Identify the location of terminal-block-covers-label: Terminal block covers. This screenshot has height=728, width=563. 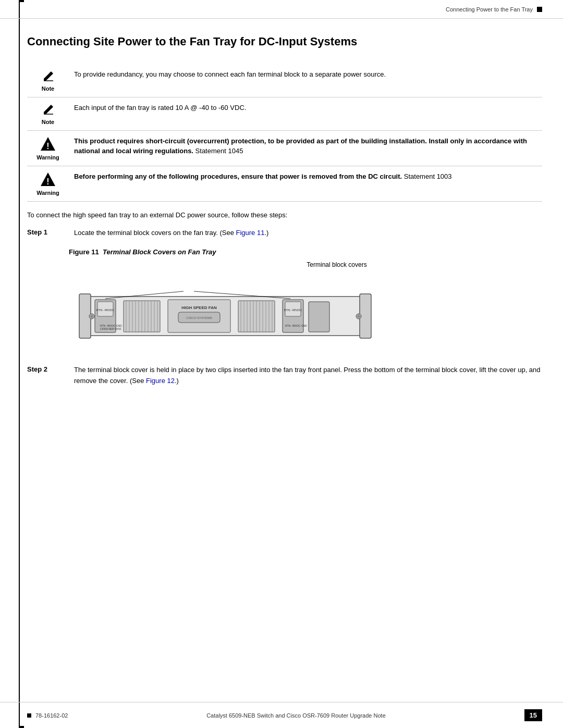
(337, 265).